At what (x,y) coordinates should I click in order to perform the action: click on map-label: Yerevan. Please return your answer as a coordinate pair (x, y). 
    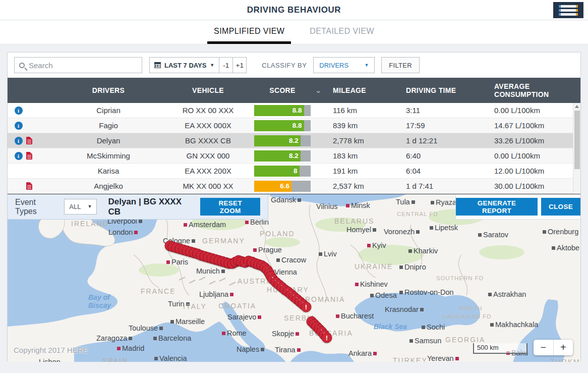
    Looking at the image, I should click on (444, 358).